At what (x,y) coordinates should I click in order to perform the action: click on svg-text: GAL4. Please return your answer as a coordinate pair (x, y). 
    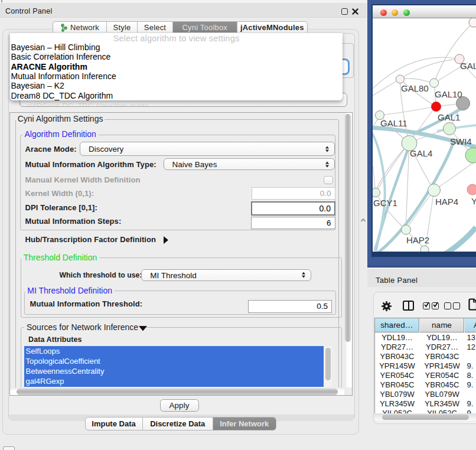
    Looking at the image, I should click on (421, 154).